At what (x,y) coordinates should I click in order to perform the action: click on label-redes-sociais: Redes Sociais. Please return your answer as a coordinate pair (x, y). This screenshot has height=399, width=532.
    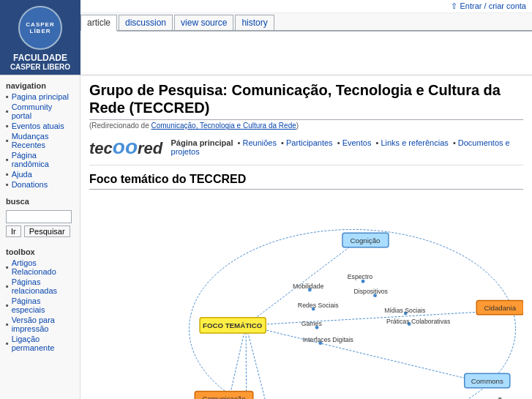
    Looking at the image, I should click on (318, 306).